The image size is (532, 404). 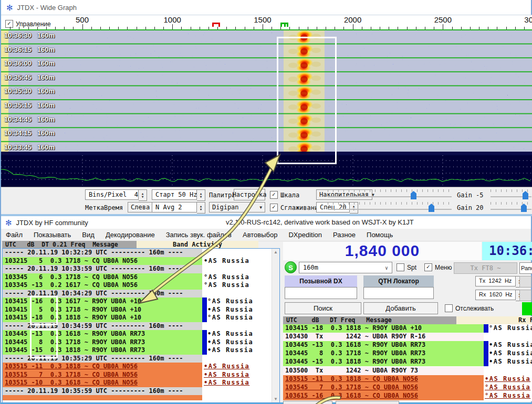 What do you see at coordinates (102, 398) in the screenshot?
I see `row-background` at bounding box center [102, 398].